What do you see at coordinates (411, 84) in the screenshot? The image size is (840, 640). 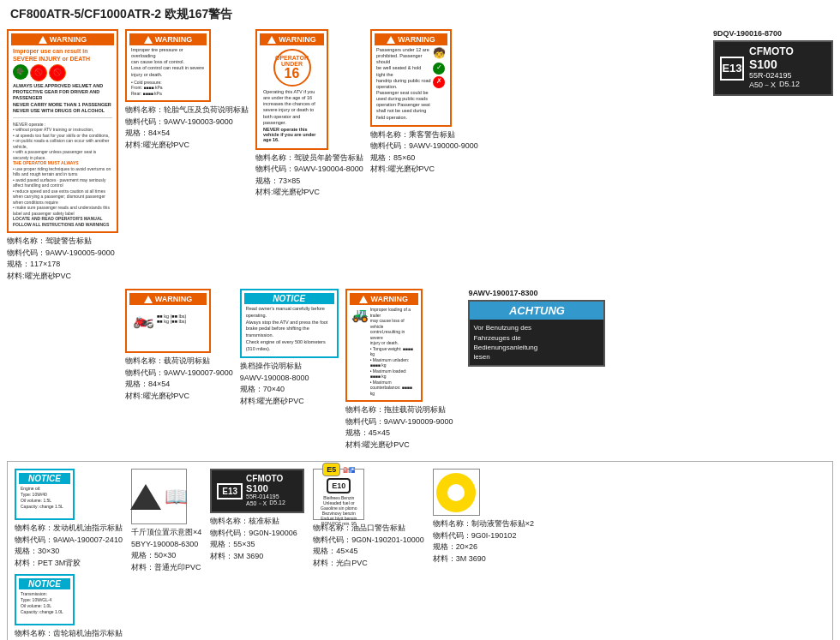 I see `warning-body-4: Passengers under 12 are prohibited. Pass…` at bounding box center [411, 84].